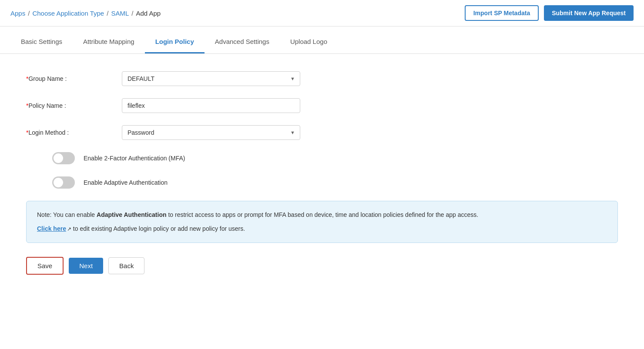 This screenshot has width=644, height=349. I want to click on submit-new-app-request-button: Submit New App Request, so click(589, 13).